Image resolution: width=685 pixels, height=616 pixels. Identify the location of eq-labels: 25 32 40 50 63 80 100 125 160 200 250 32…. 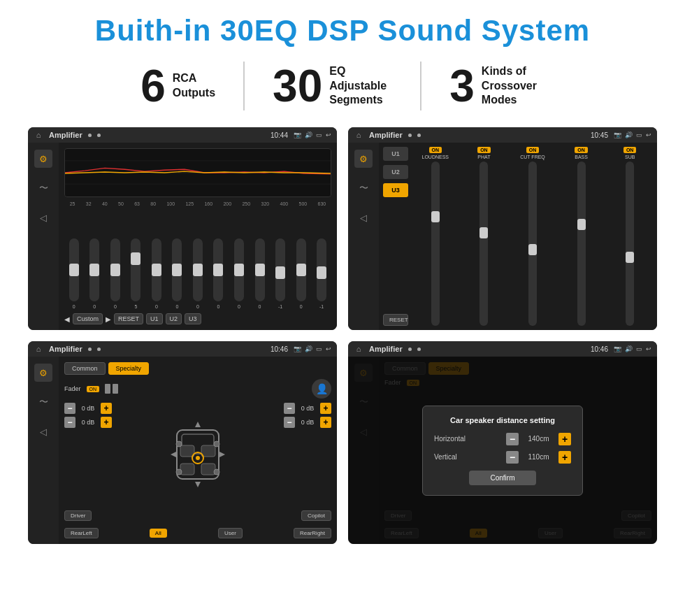
(198, 204).